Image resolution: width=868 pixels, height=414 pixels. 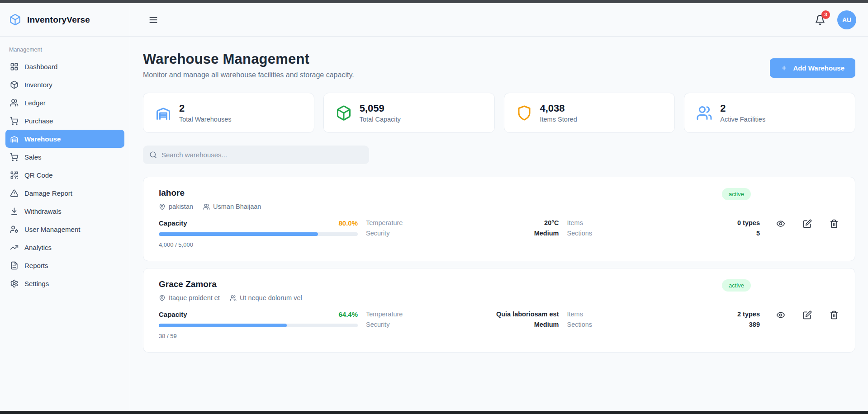 What do you see at coordinates (559, 119) in the screenshot?
I see `stat-label: Items Stored` at bounding box center [559, 119].